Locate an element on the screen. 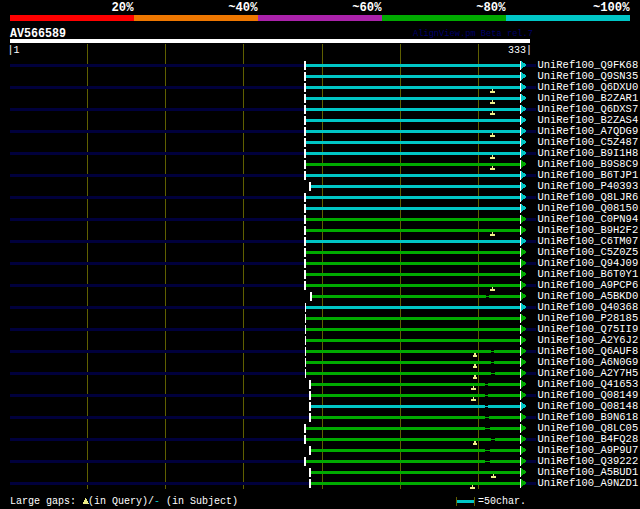 The image size is (640, 509). svg-text: |1 is located at coordinates (14, 50).